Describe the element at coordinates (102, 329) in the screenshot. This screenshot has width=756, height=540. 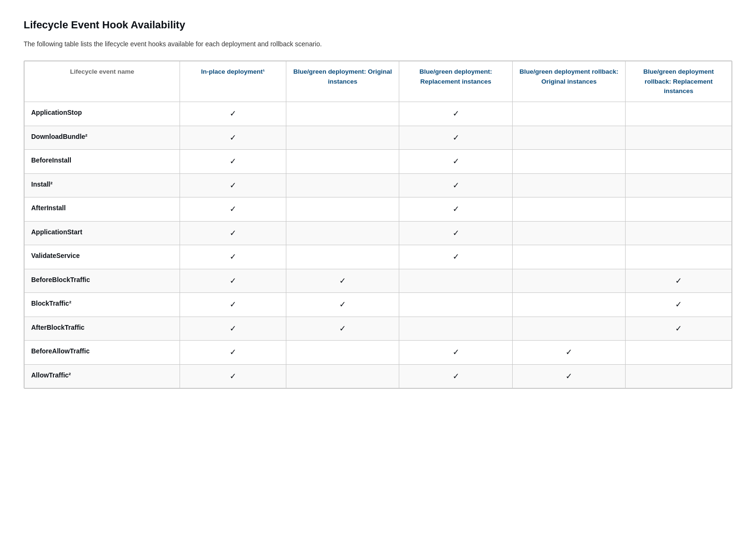
I see `event-name-cell: AfterBlockTraffic` at that location.